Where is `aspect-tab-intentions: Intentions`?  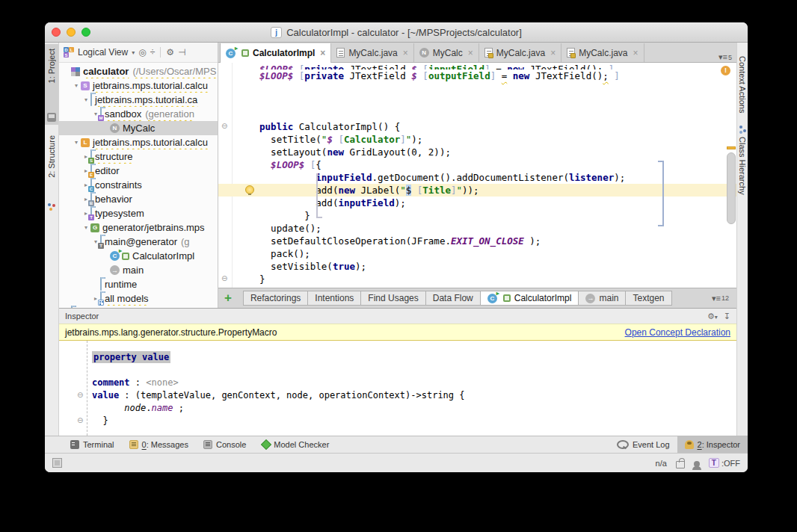
aspect-tab-intentions: Intentions is located at coordinates (334, 298).